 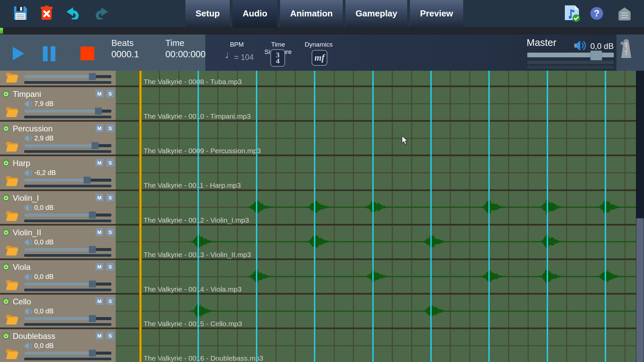 What do you see at coordinates (237, 45) in the screenshot?
I see `bpm-label: BPM` at bounding box center [237, 45].